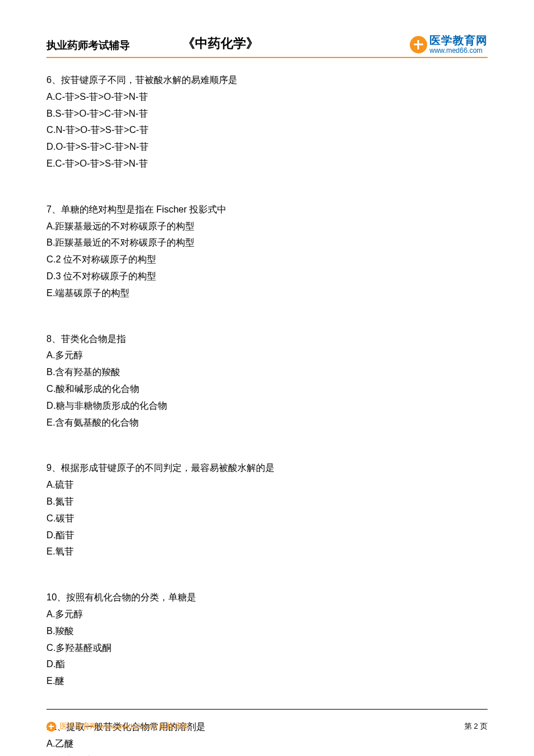 Image resolution: width=534 pixels, height=756 pixels. I want to click on question-text: 7、单糖的绝对构型是指在 Fischer 投影式中, so click(267, 210).